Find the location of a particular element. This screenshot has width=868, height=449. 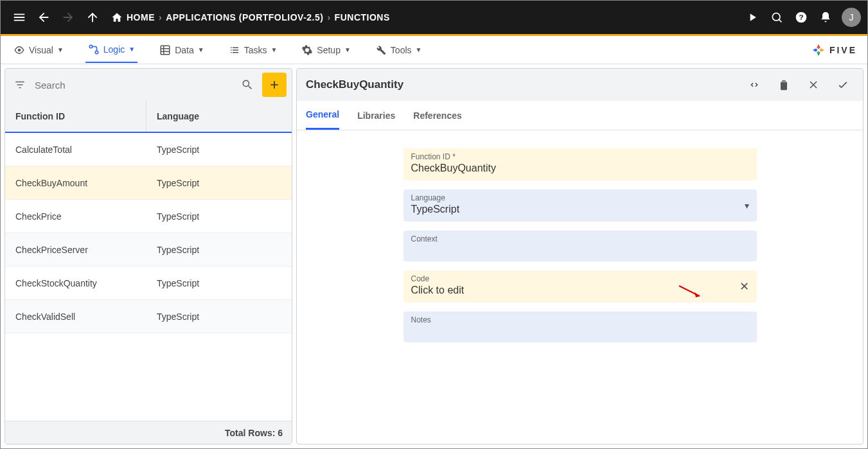

search-input is located at coordinates (134, 85).